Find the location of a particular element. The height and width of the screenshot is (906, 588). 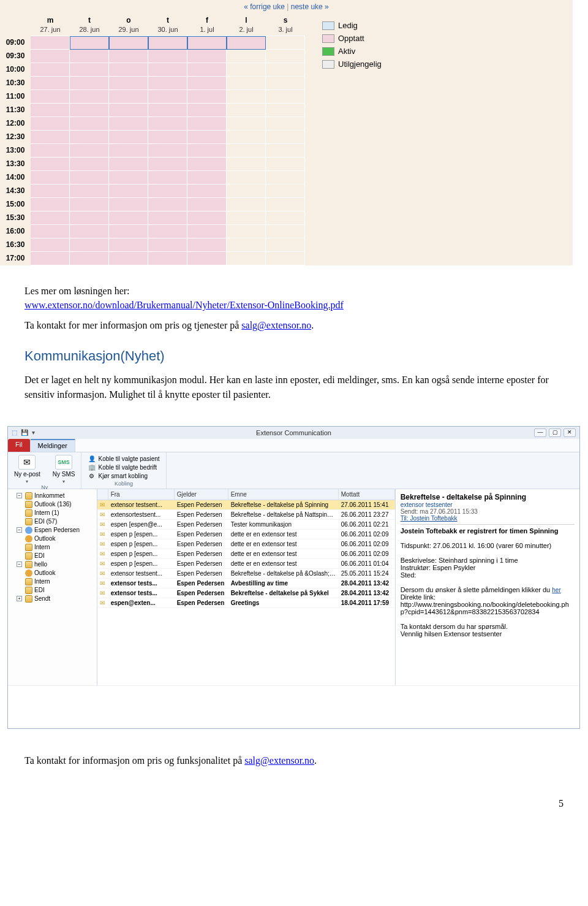

folder-tree: −Innkommet Outlook (136) Intern (1) EDI … is located at coordinates (53, 587).